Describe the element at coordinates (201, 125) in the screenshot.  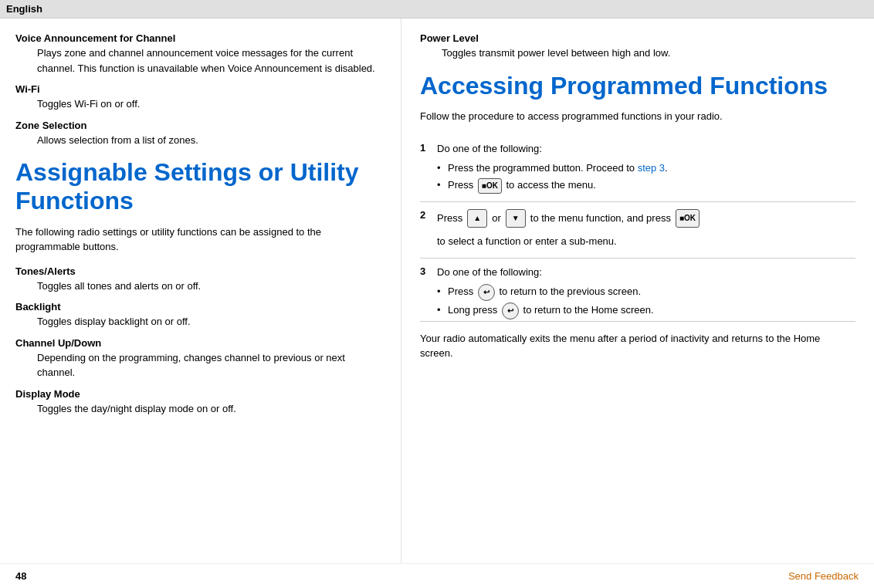
I see `section-heading-zone: Zone Selection` at that location.